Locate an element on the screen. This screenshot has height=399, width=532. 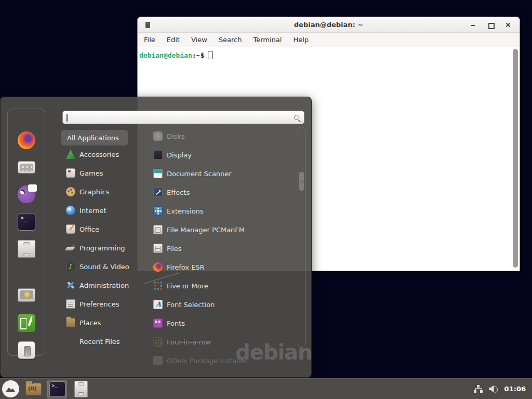
category-accessories: Accessories is located at coordinates (100, 154).